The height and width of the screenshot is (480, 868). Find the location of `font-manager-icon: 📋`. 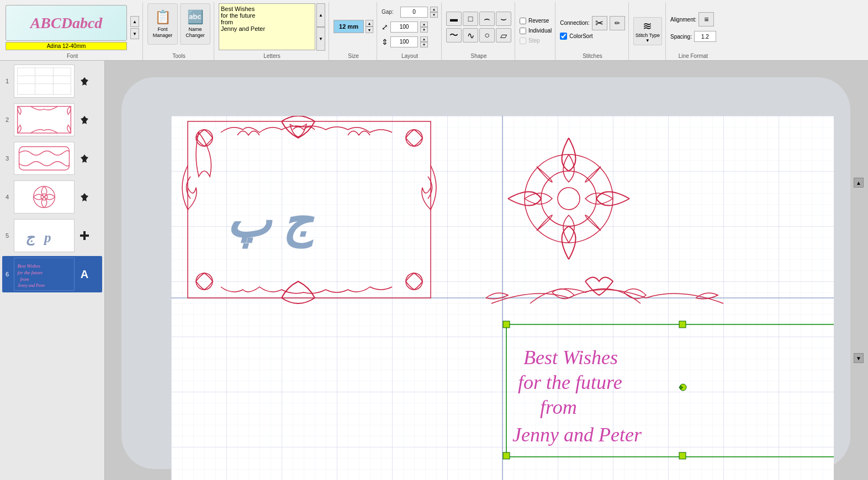

font-manager-icon: 📋 is located at coordinates (163, 17).